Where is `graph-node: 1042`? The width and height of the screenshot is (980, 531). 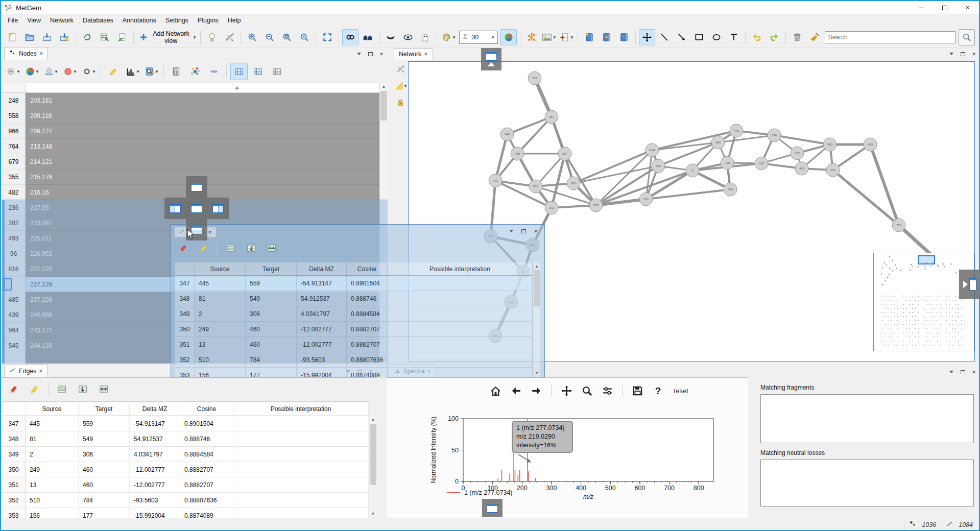 graph-node: 1042 is located at coordinates (652, 150).